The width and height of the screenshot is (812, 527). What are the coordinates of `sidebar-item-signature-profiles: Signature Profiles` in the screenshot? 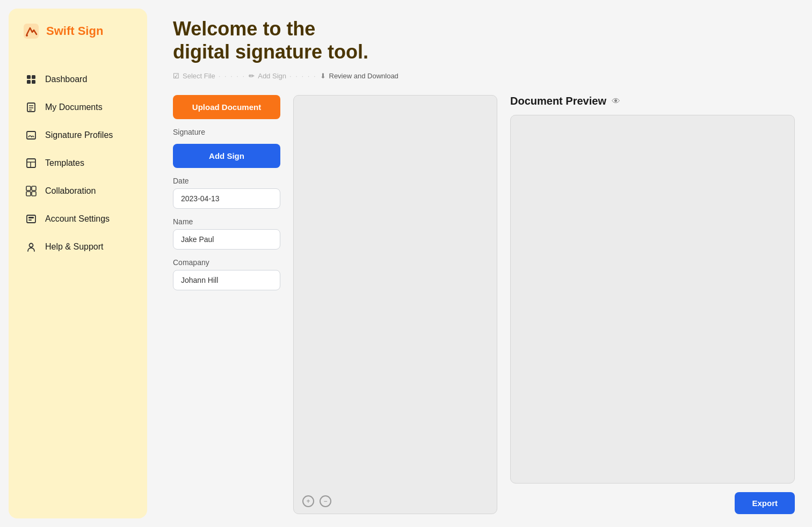 It's located at (78, 135).